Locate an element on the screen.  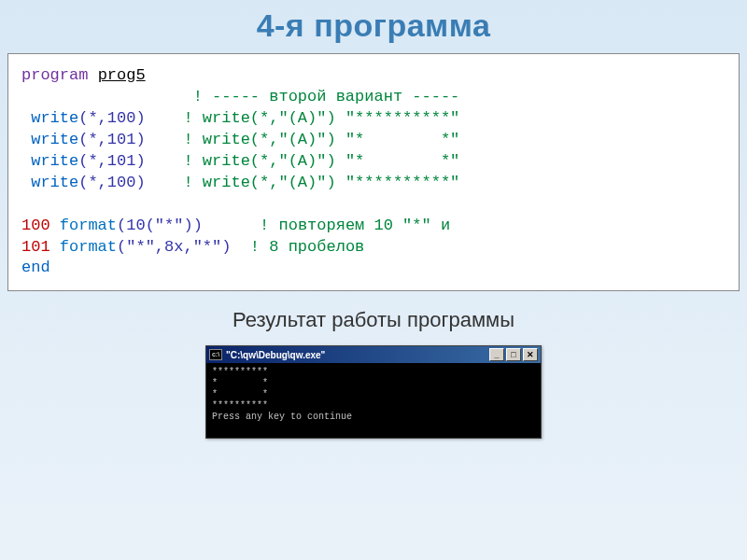
args: (10("*")) is located at coordinates (160, 226).